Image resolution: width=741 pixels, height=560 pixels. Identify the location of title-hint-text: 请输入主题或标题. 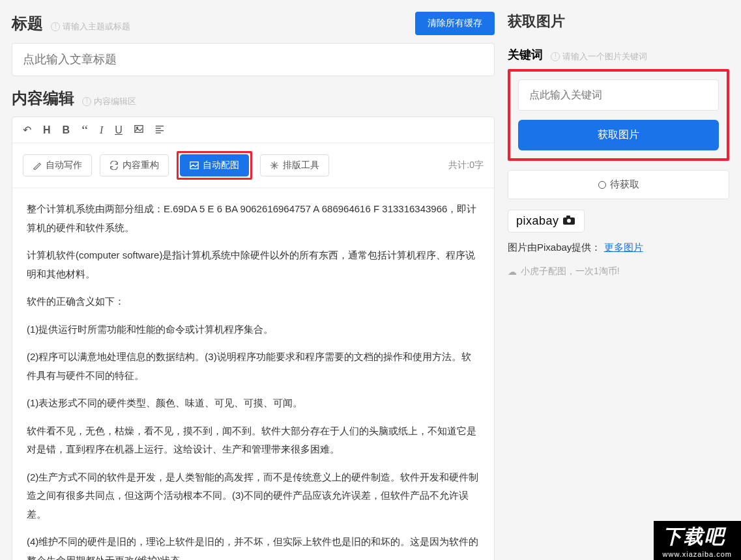
(96, 27).